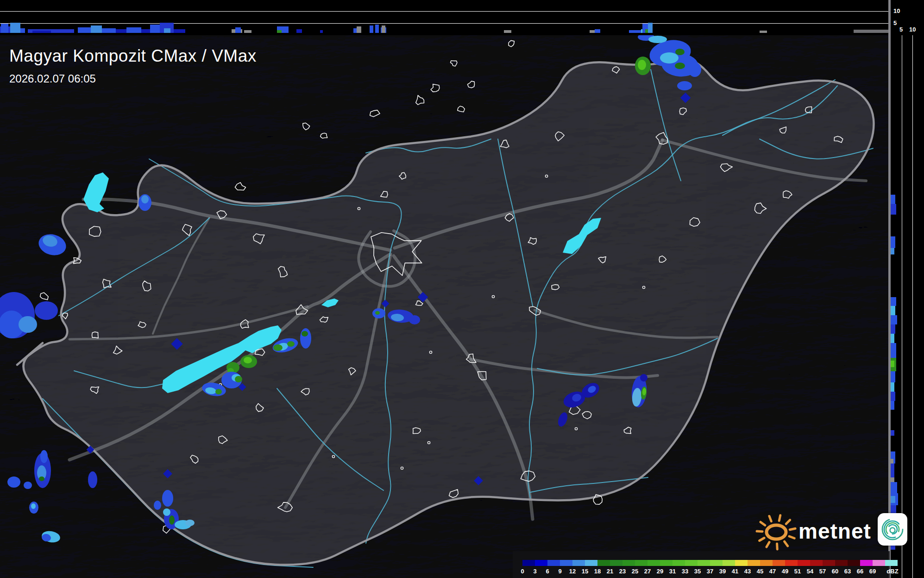 The height and width of the screenshot is (578, 924). What do you see at coordinates (823, 571) in the screenshot?
I see `legend-tick-label: 57` at bounding box center [823, 571].